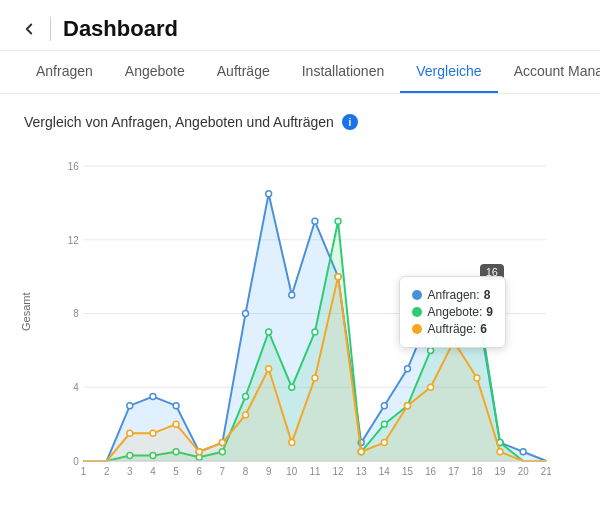 The height and width of the screenshot is (505, 600). Describe the element at coordinates (130, 472) in the screenshot. I see `svg-text: 3` at that location.